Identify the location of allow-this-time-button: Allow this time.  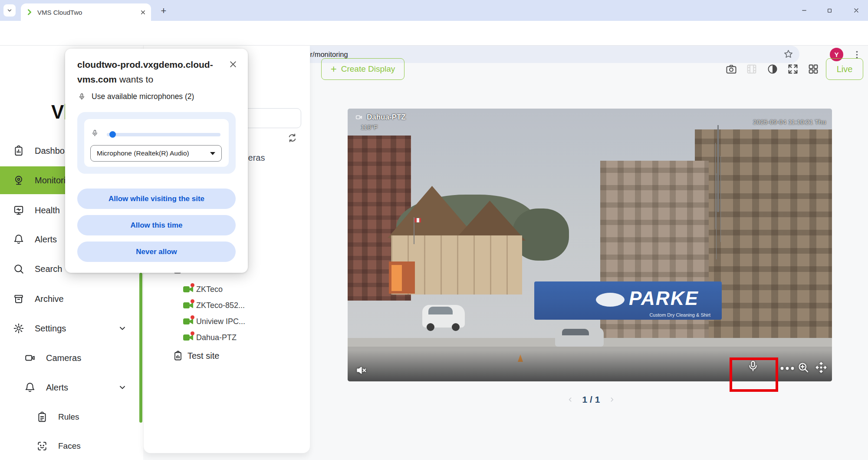
(156, 225).